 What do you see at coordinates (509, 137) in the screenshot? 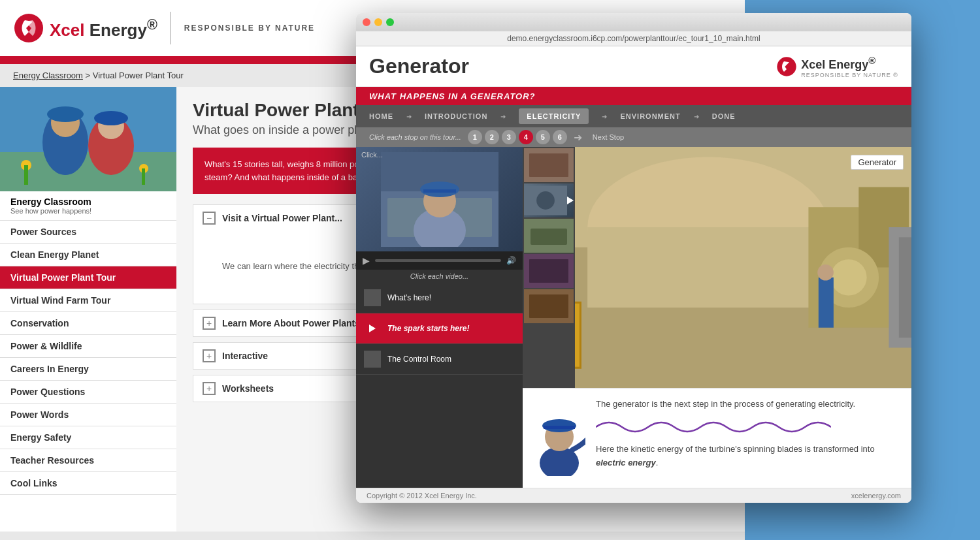
I see `stop-3: 3` at bounding box center [509, 137].